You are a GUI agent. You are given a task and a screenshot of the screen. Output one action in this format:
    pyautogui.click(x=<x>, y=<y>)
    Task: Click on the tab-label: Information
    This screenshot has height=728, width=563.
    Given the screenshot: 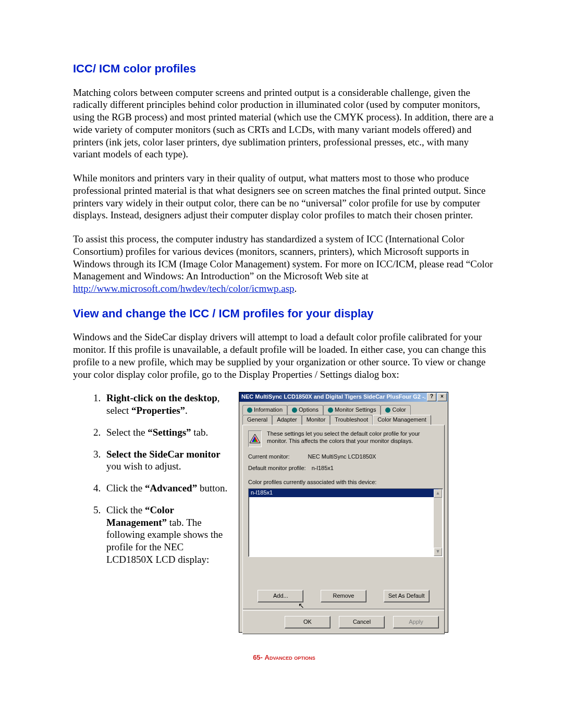 What is the action you would take?
    pyautogui.click(x=268, y=410)
    